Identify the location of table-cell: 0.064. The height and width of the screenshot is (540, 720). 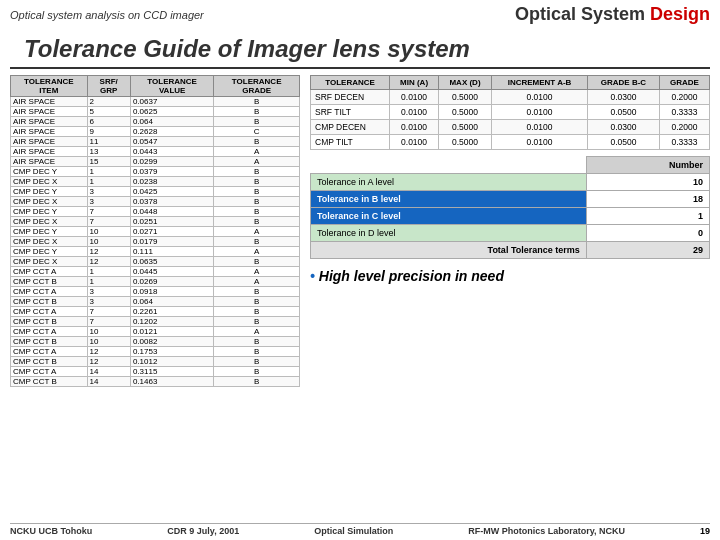
(172, 122).